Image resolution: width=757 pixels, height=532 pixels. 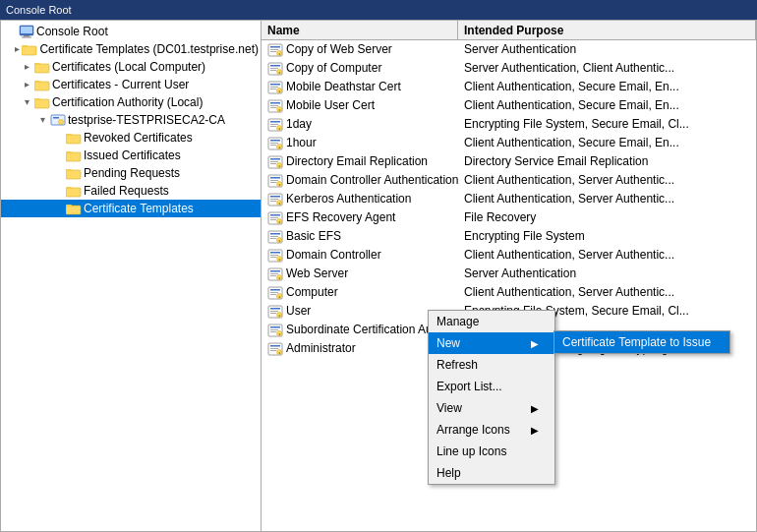 What do you see at coordinates (509, 273) in the screenshot?
I see `list-row: ★ Web Server Server Authentication` at bounding box center [509, 273].